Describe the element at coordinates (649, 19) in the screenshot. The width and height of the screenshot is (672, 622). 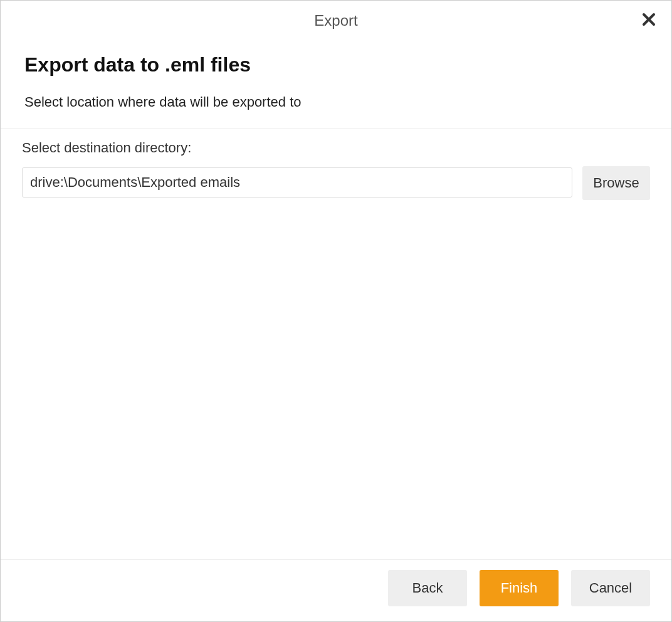
I see `close-button` at that location.